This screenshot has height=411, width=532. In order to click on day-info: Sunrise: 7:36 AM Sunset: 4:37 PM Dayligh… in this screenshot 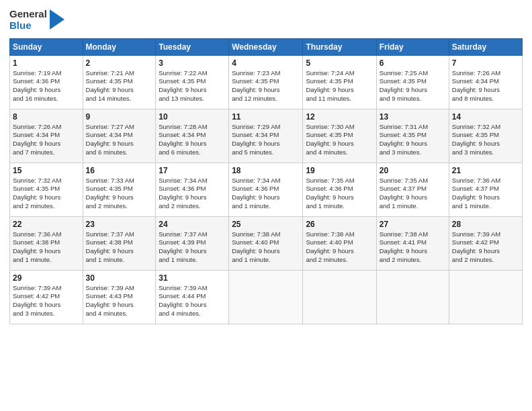, I will do `click(486, 193)`.